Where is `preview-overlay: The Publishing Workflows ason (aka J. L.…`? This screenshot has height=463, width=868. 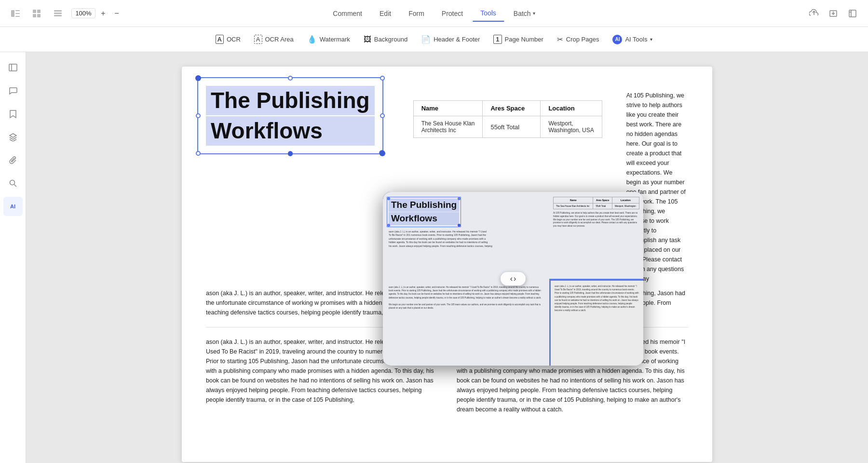
preview-overlay: The Publishing Workflows ason (aka J. L.… is located at coordinates (513, 279).